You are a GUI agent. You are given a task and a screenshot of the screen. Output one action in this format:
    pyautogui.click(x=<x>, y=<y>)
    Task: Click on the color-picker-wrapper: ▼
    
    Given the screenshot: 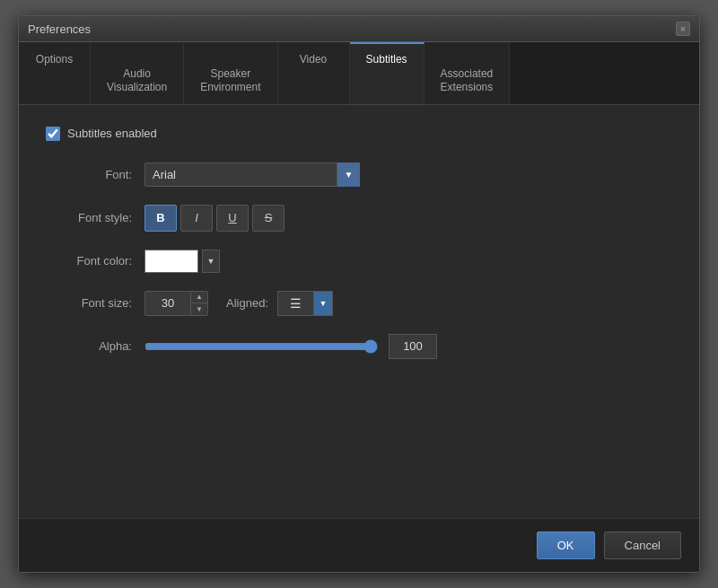 What is the action you would take?
    pyautogui.click(x=182, y=261)
    